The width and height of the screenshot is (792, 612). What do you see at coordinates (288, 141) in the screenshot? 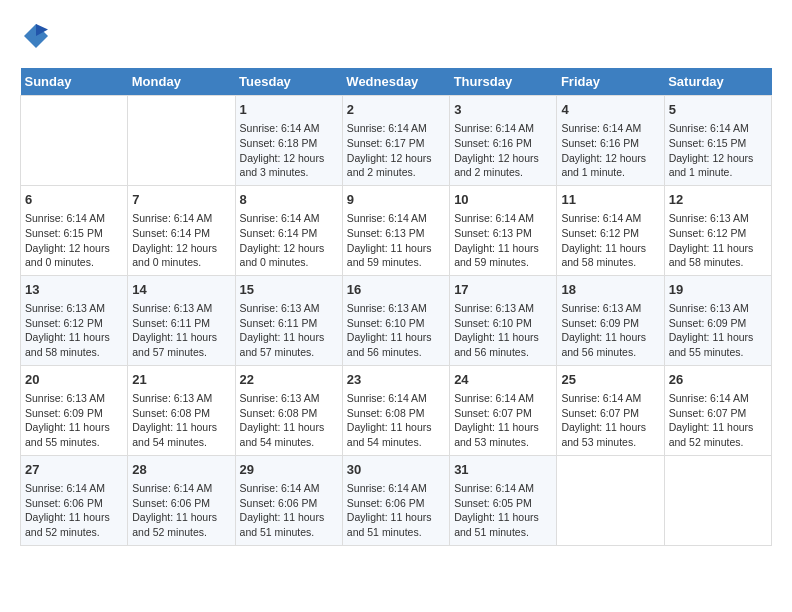
I see `calendar-cell: 1Sunrise: 6:14 AMSunset: 6:18 PMDaylight…` at bounding box center [288, 141].